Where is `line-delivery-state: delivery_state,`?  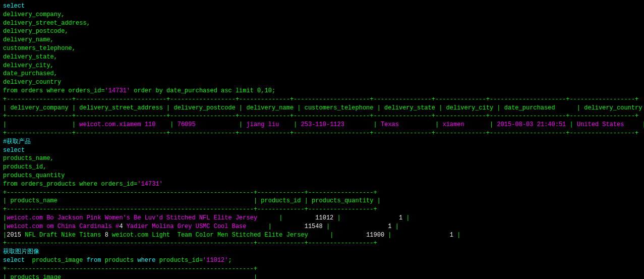
line-delivery-state: delivery_state, is located at coordinates (322, 58).